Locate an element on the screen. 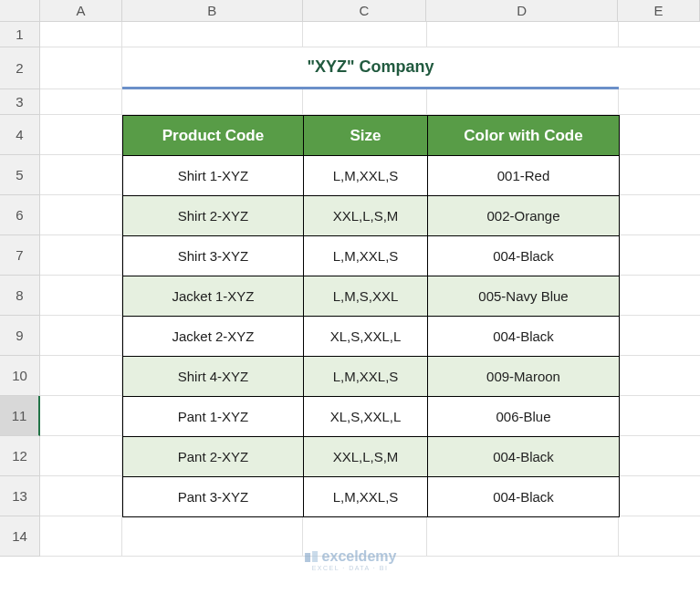 This screenshot has height=594, width=700. row-header-3: 3 is located at coordinates (20, 102).